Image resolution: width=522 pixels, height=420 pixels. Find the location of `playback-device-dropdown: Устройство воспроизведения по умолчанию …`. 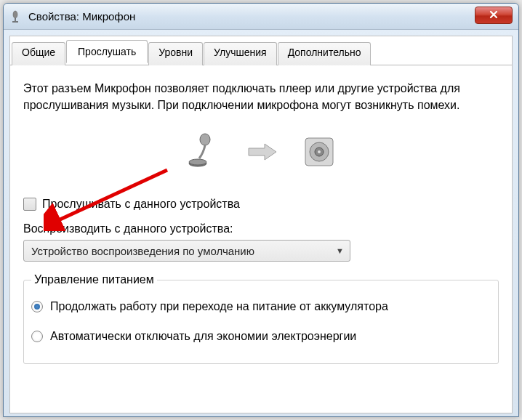

playback-device-dropdown: Устройство воспроизведения по умолчанию … is located at coordinates (187, 251).